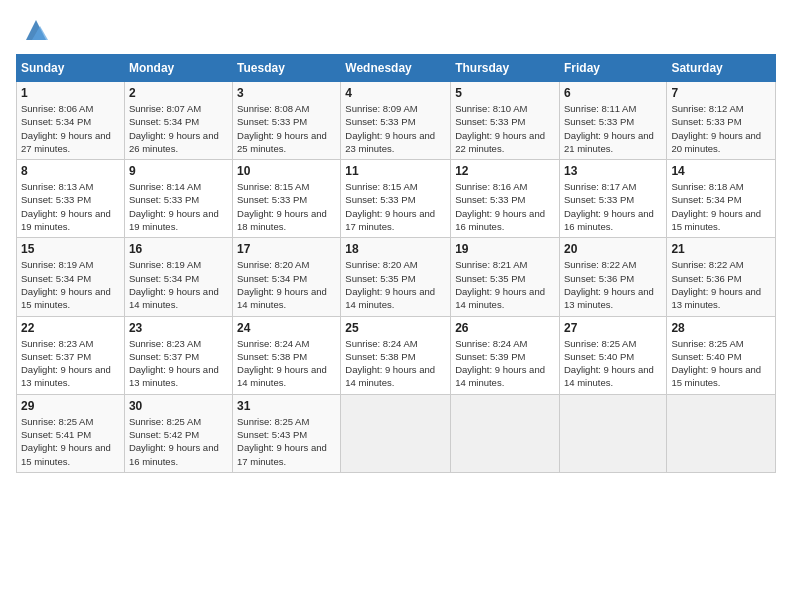 This screenshot has height=612, width=792. Describe the element at coordinates (396, 277) in the screenshot. I see `calendar-week-3: 15 Sunrise: 8:19 AMSunset: 5:34 PMDaylig…` at that location.